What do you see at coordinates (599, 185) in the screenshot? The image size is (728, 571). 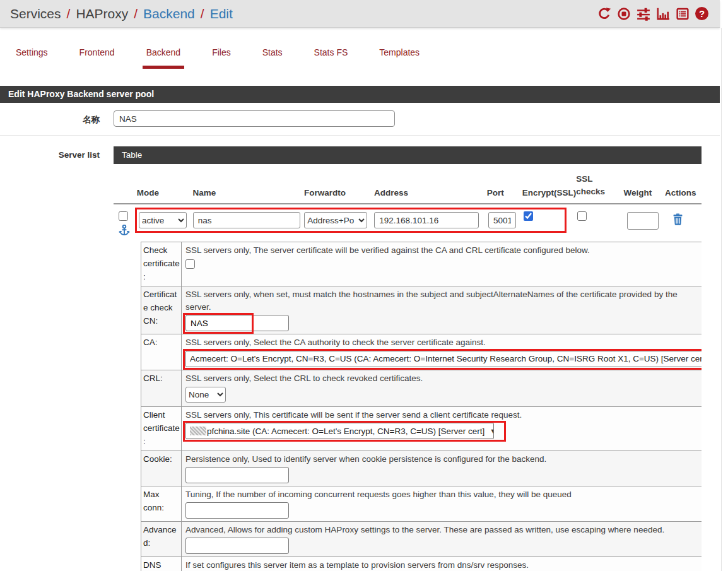 I see `column-header-ssl-checks: SSL checks` at bounding box center [599, 185].